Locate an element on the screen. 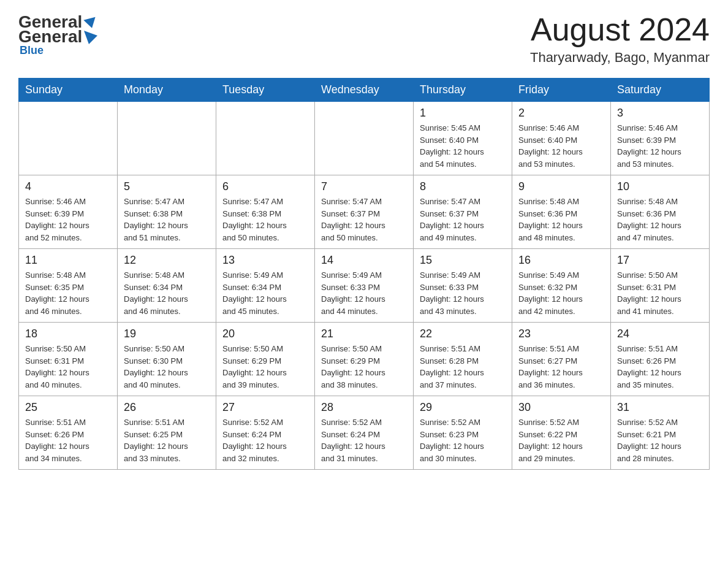 This screenshot has height=563, width=728. header-friday: Friday is located at coordinates (561, 90).